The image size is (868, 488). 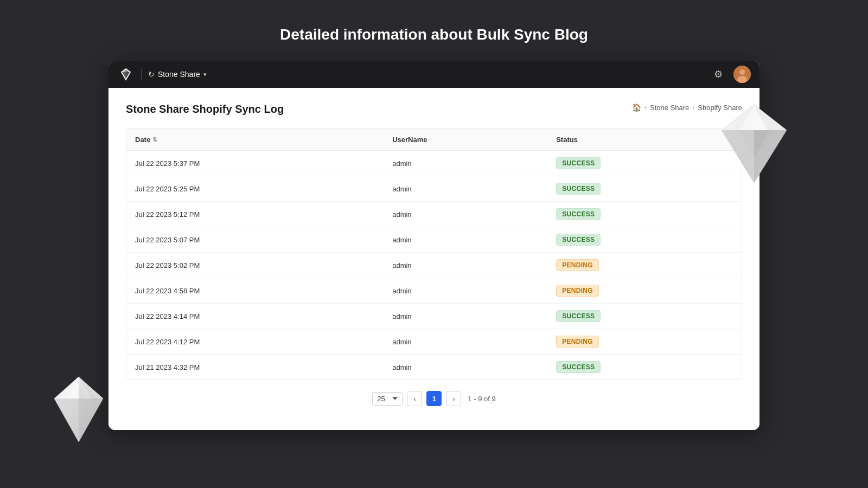 I want to click on cell-date: Jul 22 2023 4:14 PM, so click(x=255, y=317).